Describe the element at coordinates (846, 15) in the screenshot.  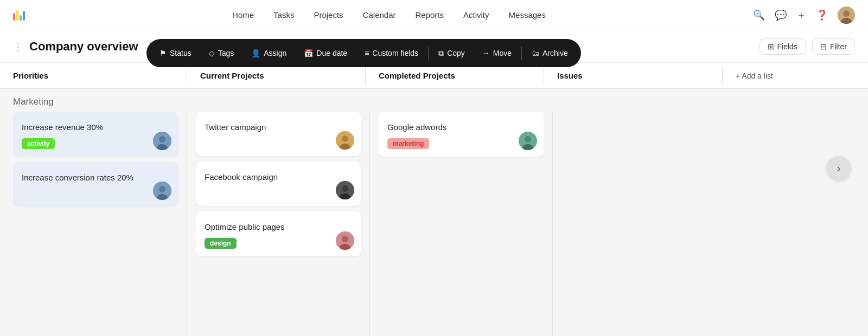
I see `user-avatar` at that location.